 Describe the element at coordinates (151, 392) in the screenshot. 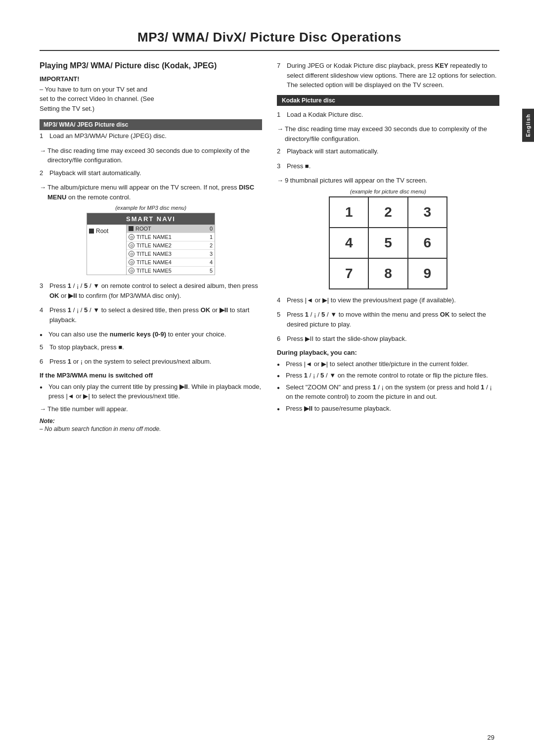

I see `switched-off-bullets: You can only play the current title by p…` at that location.